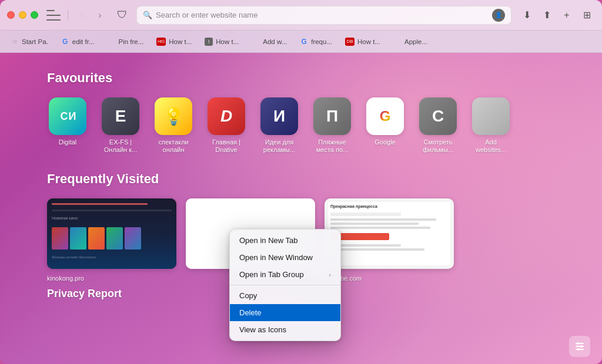 The image size is (602, 364). I want to click on fav-smotret-icon: С, so click(438, 116).